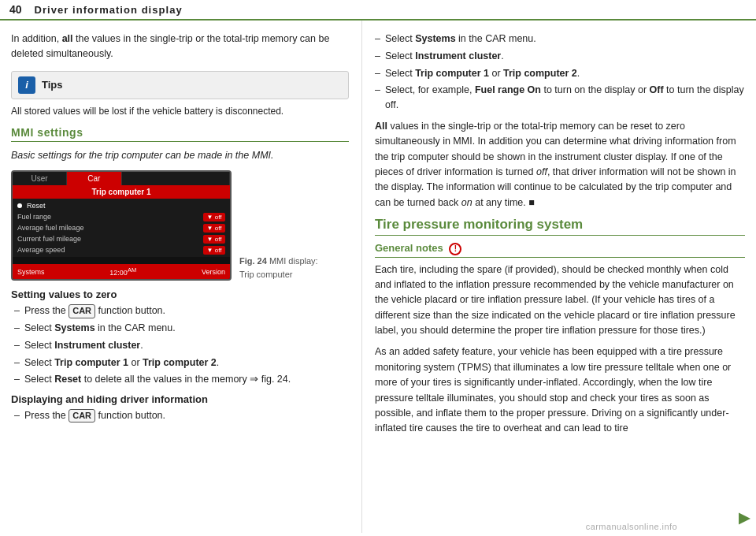 This screenshot has height=536, width=756. I want to click on mmi-row-avg-fuel: Average fuel mileage ▼ off, so click(121, 228).